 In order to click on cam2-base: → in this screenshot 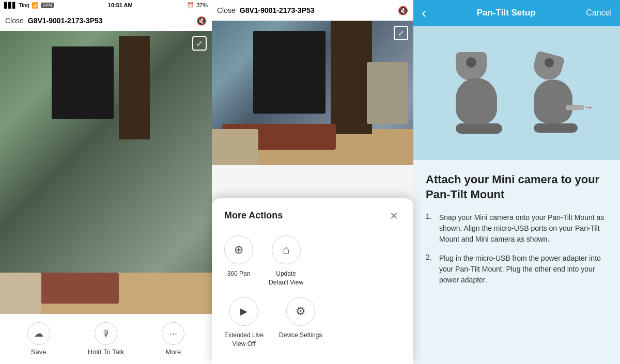, I will do `click(553, 101)`.